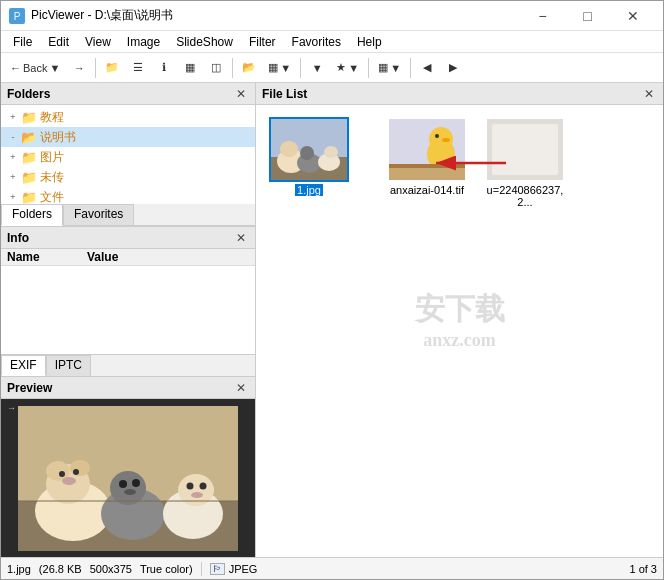 The height and width of the screenshot is (580, 664). I want to click on prev-button: ◀, so click(427, 68).